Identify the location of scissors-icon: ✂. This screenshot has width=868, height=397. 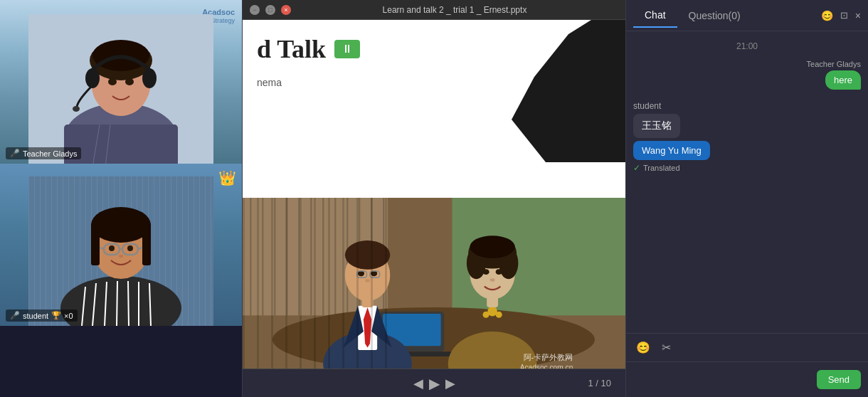
(666, 347).